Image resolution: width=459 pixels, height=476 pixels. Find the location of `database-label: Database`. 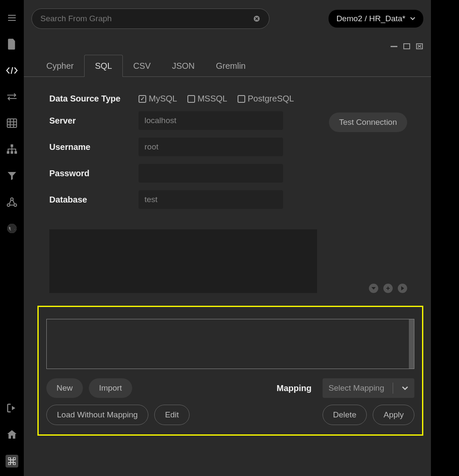

database-label: Database is located at coordinates (94, 200).